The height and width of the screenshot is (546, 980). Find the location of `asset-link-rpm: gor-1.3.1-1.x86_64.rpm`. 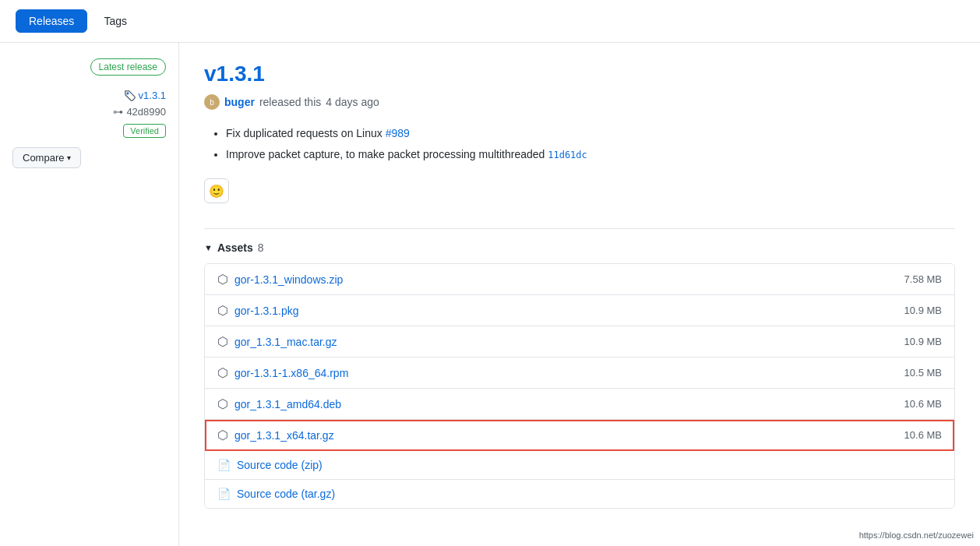

asset-link-rpm: gor-1.3.1-1.x86_64.rpm is located at coordinates (291, 373).